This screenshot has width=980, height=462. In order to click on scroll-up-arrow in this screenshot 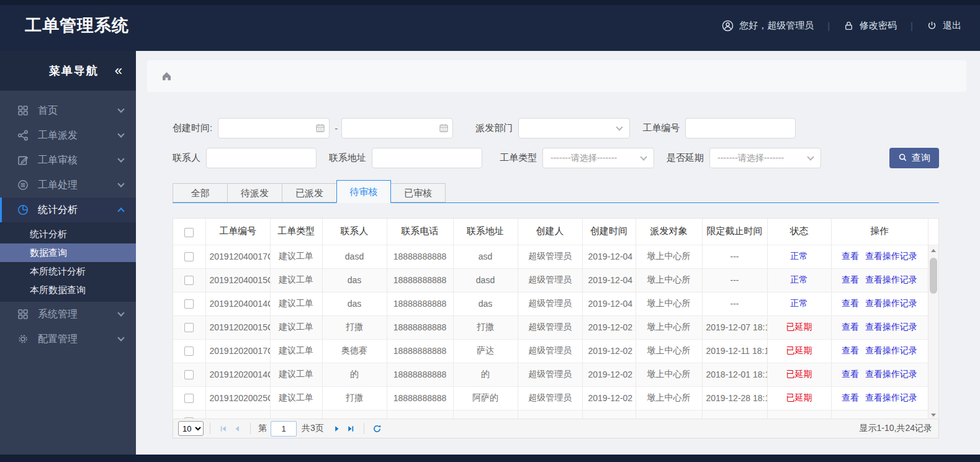, I will do `click(933, 250)`.